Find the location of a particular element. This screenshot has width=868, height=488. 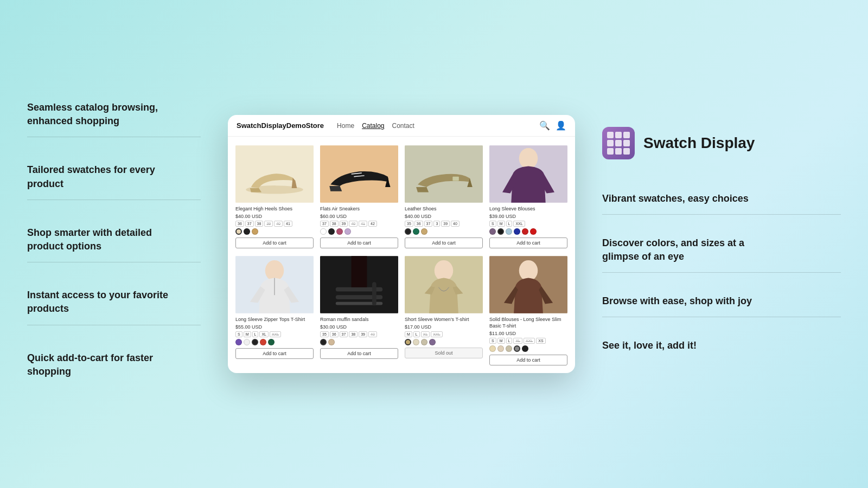

size5-s: S is located at coordinates (239, 334).